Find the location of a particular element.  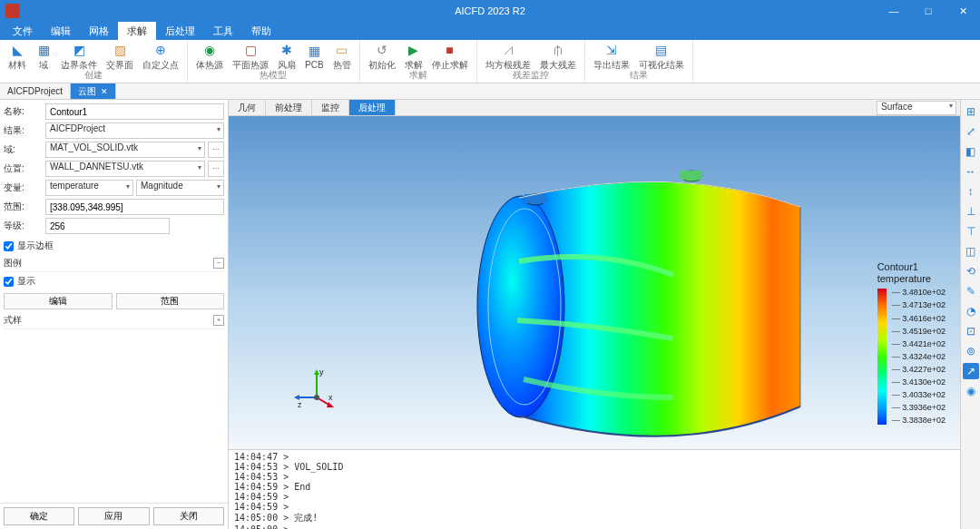

ribbon-group: ◉体热源▢平面热源✱风扇▦PCB▭热管热模型 is located at coordinates (274, 62).